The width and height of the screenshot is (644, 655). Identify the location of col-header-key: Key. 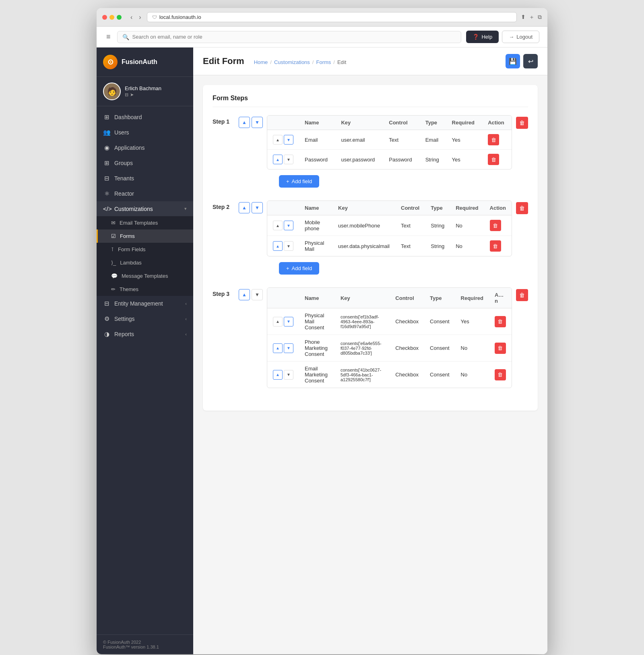
(359, 123).